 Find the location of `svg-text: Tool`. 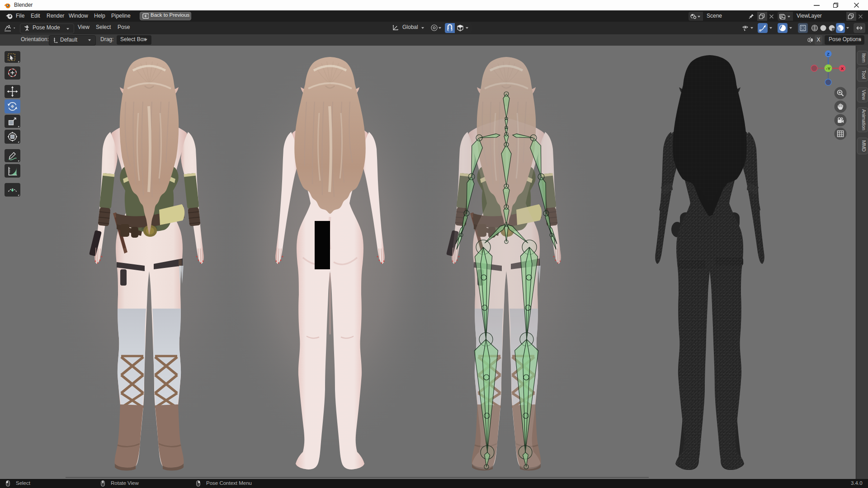

svg-text: Tool is located at coordinates (864, 74).